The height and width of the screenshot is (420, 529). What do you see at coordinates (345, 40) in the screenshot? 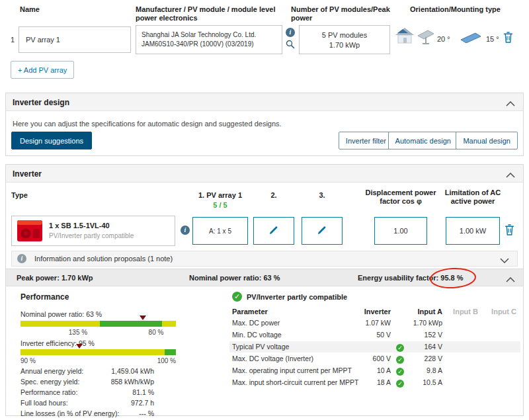
I see `pv-modules-count-field: 5 PV modules 1.70 kWp` at bounding box center [345, 40].